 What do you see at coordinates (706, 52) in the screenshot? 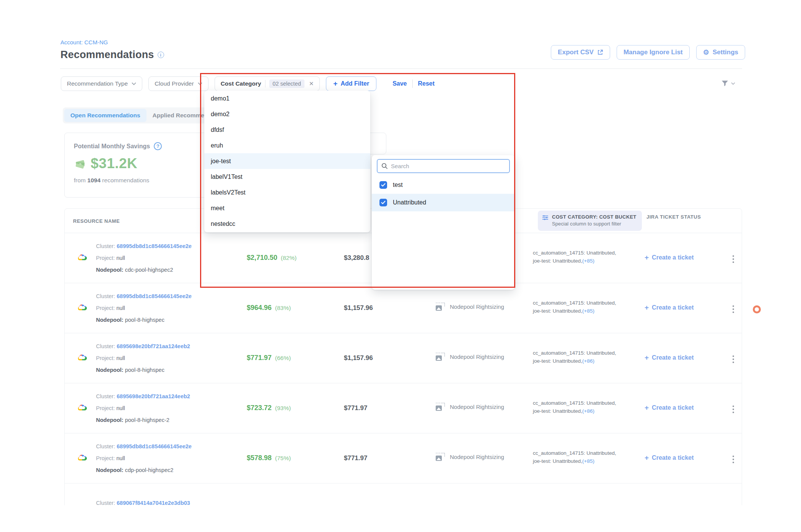
I see `gear-icon: ⚙` at bounding box center [706, 52].